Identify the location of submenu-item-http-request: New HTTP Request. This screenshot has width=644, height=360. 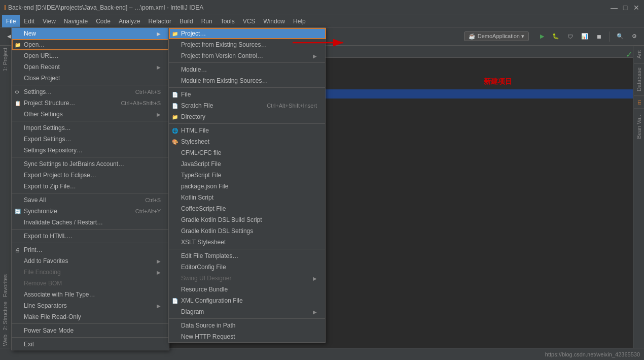
(247, 337).